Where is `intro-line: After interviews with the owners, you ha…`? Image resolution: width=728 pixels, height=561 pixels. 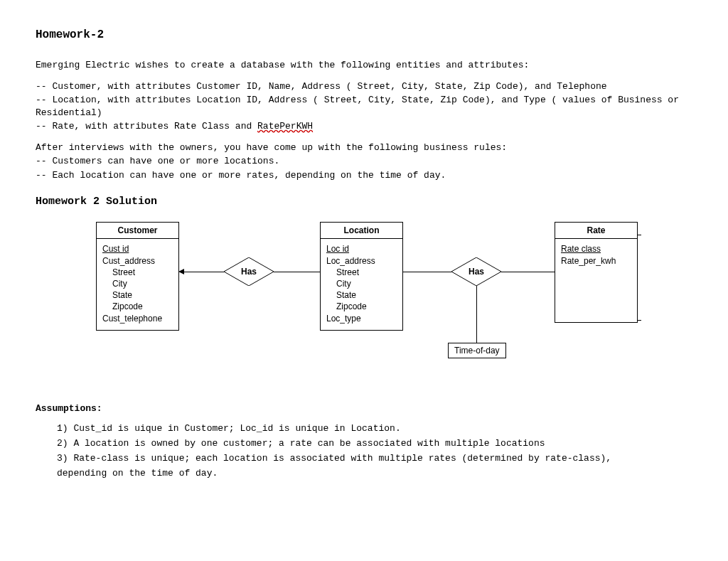 intro-line: After interviews with the owners, you ha… is located at coordinates (364, 148).